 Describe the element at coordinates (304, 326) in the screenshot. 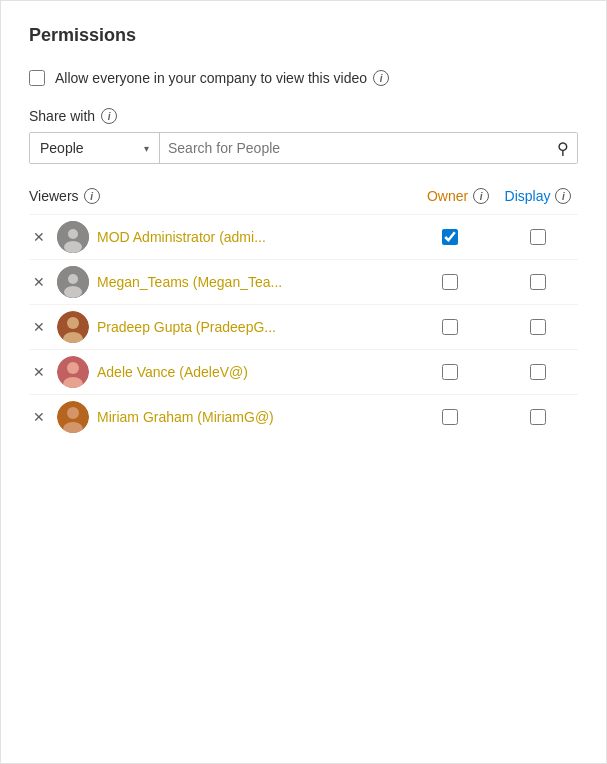

I see `viewer-row: ✕ Pradeep Gupta (PradeepG...` at that location.